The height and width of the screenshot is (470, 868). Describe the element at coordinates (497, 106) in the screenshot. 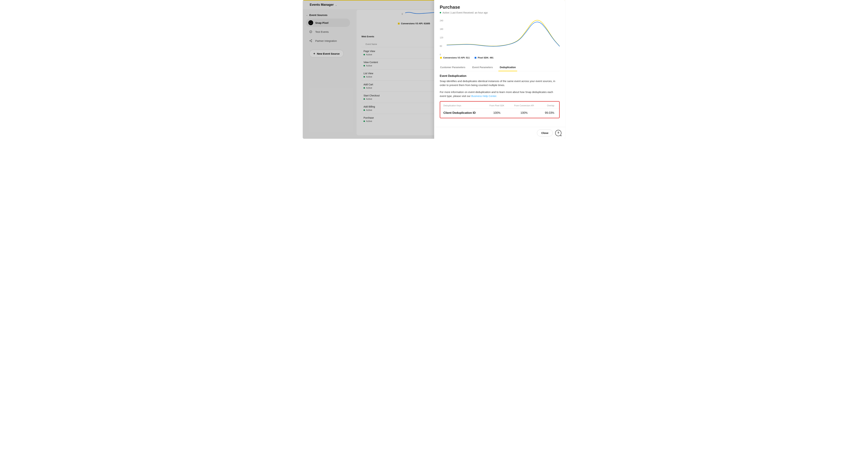

I see `th-from-sdk: From Pixel SDK` at that location.